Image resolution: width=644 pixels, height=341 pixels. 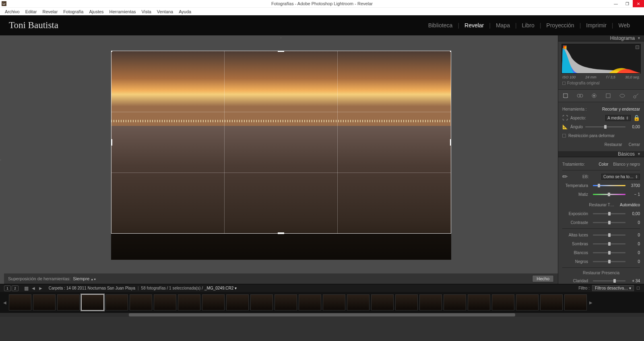 What do you see at coordinates (112, 51) in the screenshot?
I see `crop-handle-nw` at bounding box center [112, 51].